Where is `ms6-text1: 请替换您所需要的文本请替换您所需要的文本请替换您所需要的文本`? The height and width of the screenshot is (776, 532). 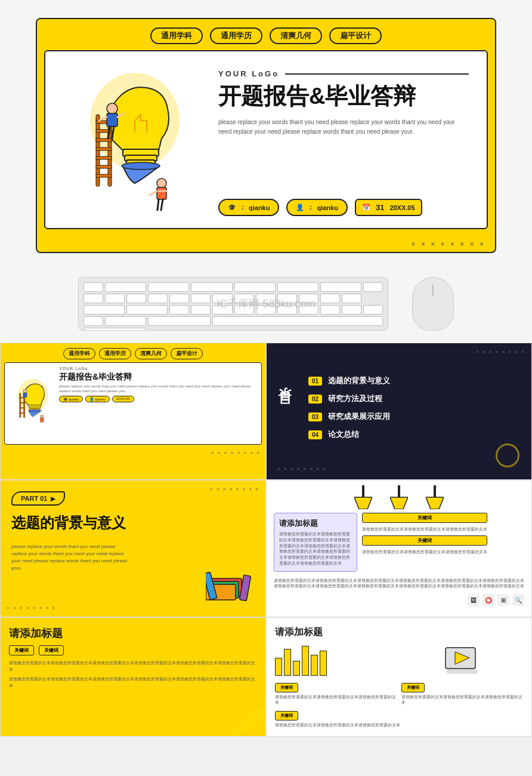
ms6-text1: 请替换您所需要的文本请替换您所需要的文本请替换您所需要的文本 is located at coordinates (336, 700).